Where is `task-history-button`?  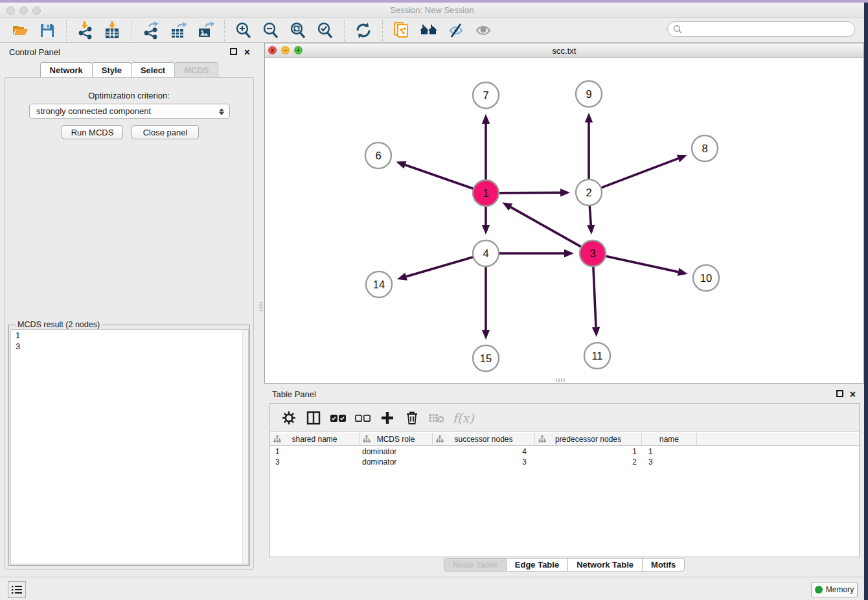 task-history-button is located at coordinates (17, 590).